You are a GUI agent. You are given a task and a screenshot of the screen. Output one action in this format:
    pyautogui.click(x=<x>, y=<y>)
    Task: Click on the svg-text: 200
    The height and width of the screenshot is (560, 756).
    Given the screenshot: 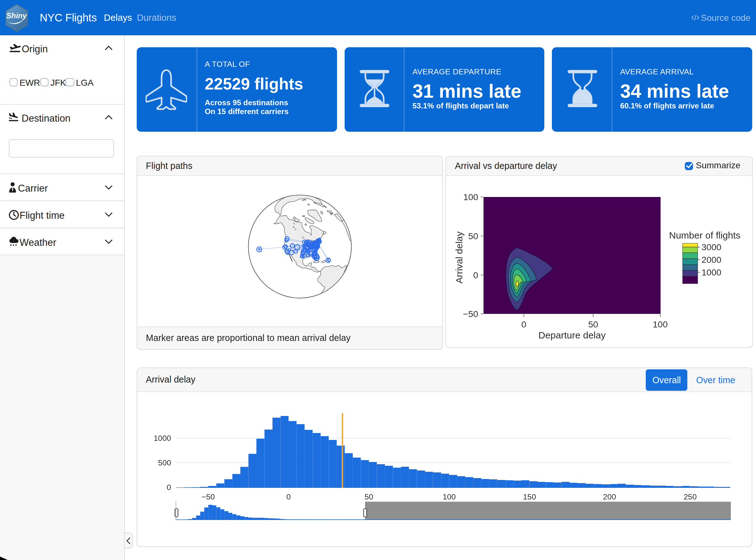 What is the action you would take?
    pyautogui.click(x=609, y=497)
    